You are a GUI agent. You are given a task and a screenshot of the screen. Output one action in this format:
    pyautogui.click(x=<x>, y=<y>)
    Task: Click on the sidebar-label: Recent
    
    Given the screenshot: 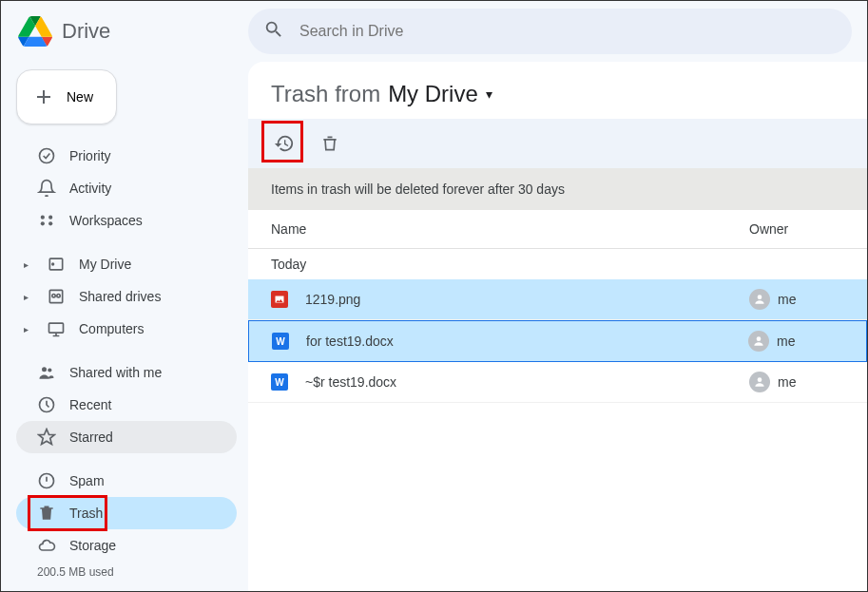 What is the action you would take?
    pyautogui.click(x=90, y=405)
    